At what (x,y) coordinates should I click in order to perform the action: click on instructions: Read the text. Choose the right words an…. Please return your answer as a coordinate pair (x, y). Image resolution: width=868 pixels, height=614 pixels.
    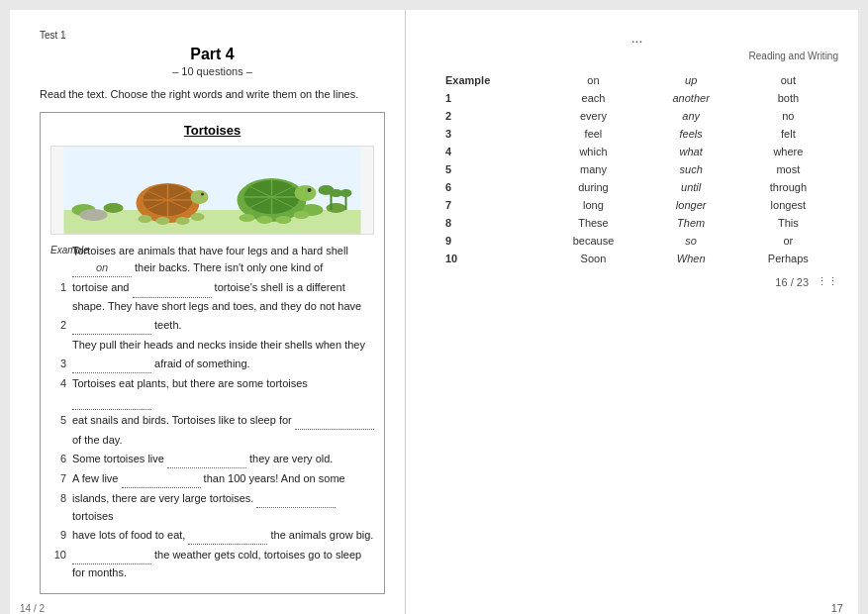
    Looking at the image, I should click on (212, 95).